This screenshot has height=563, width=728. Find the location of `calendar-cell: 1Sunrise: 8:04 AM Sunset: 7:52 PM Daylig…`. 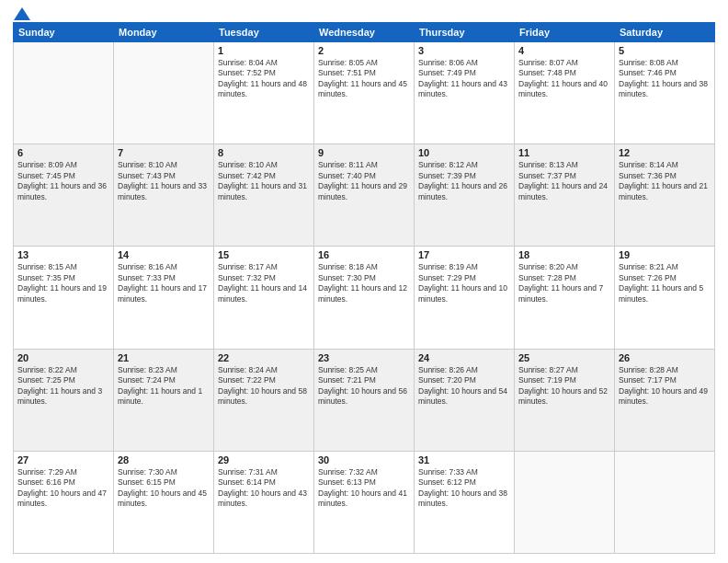

calendar-cell: 1Sunrise: 8:04 AM Sunset: 7:52 PM Daylig… is located at coordinates (265, 94).